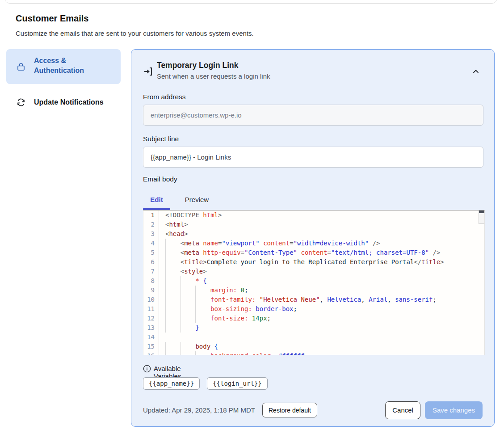 This screenshot has height=438, width=504. What do you see at coordinates (151, 328) in the screenshot?
I see `line-number: 13` at bounding box center [151, 328].